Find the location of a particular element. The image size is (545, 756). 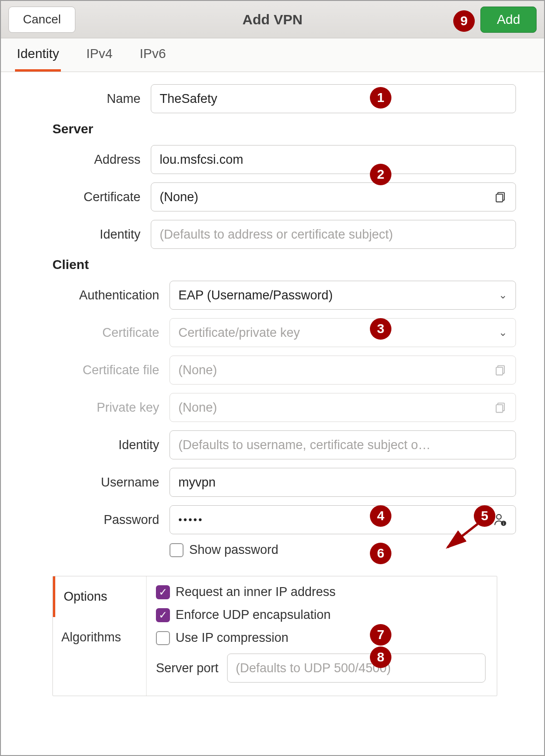

label-authentication: Authentication is located at coordinates (99, 296).